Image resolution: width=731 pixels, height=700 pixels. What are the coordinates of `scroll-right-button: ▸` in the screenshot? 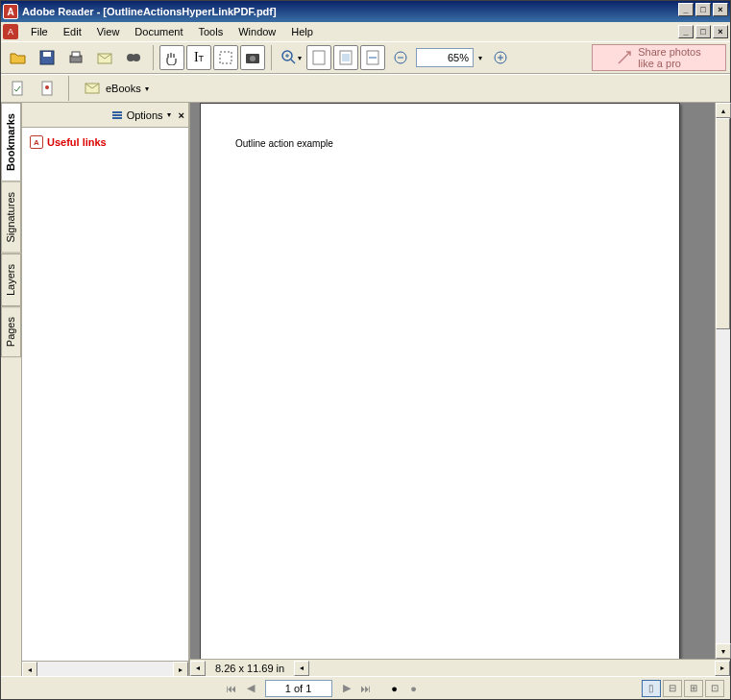 It's located at (181, 669).